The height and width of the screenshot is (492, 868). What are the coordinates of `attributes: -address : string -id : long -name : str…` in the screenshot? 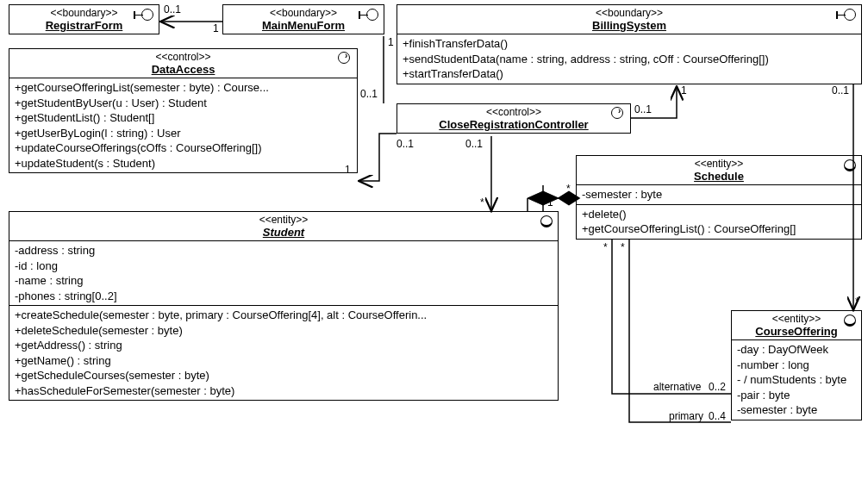 It's located at (284, 272).